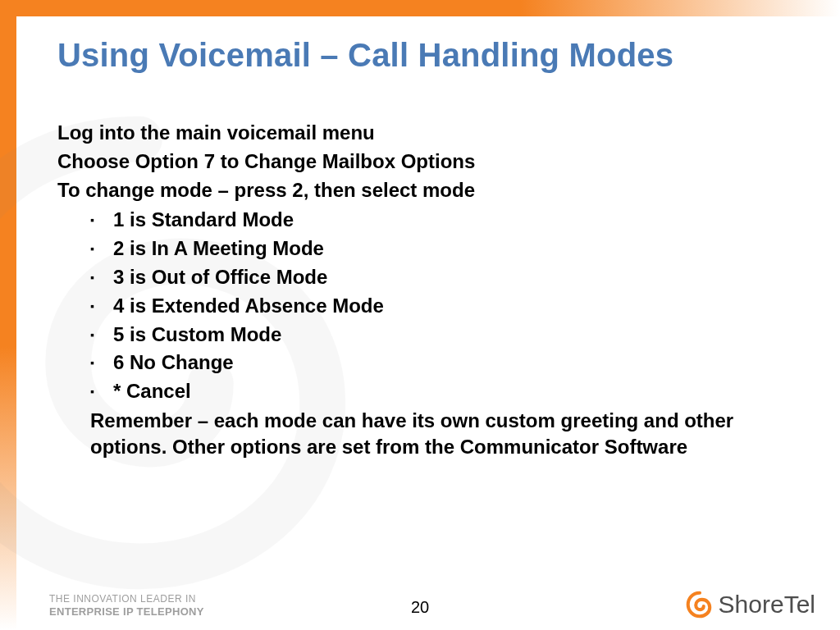 This screenshot has height=630, width=840. What do you see at coordinates (449, 392) in the screenshot?
I see `mode-item: * Cancel` at bounding box center [449, 392].